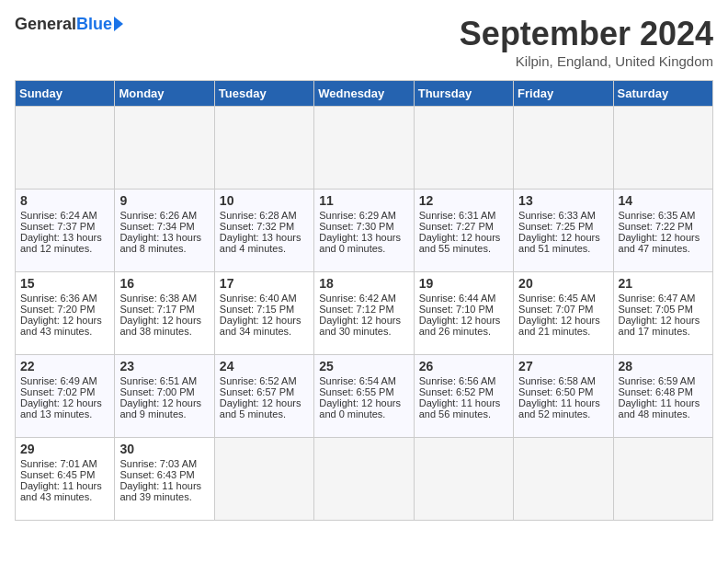  I want to click on day-cell-28: 28Sunrise: 6:59 AMSunset: 6:48 PMDayligh…, so click(663, 396).